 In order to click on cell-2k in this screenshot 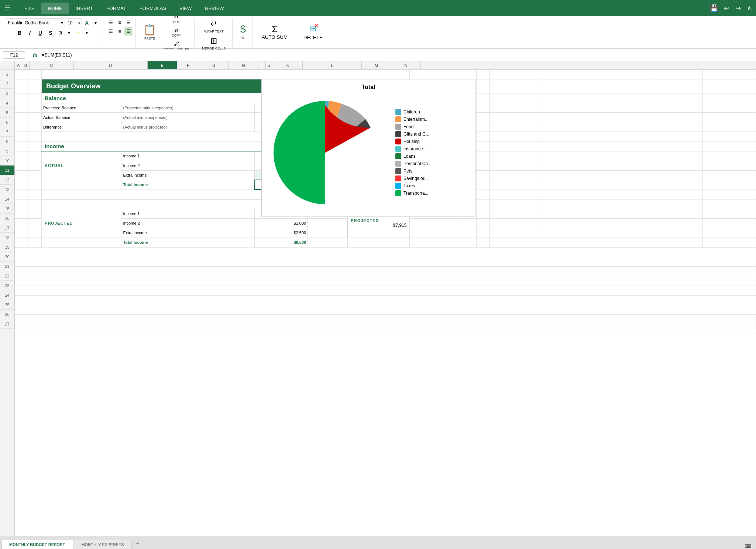, I will do `click(516, 86)`.